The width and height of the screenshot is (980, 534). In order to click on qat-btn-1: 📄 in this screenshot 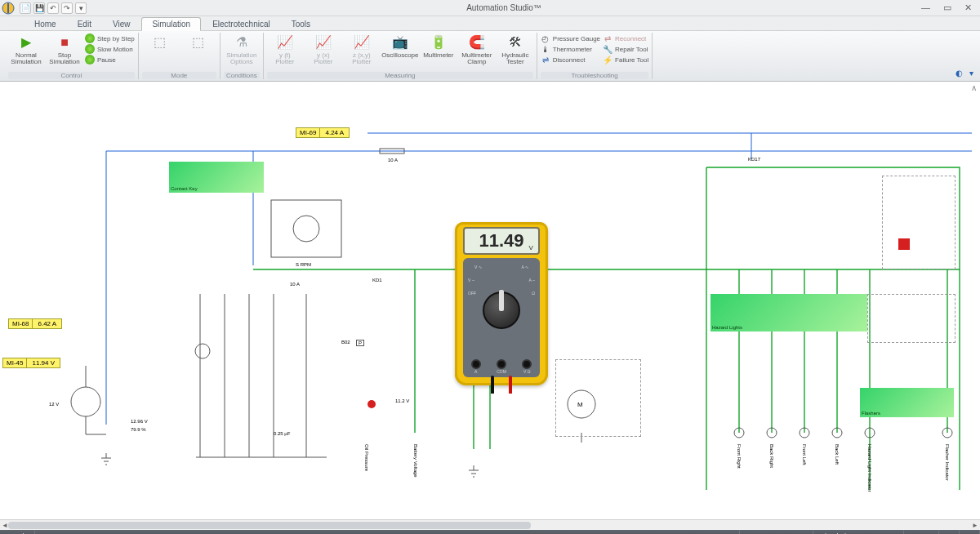, I will do `click(25, 8)`.